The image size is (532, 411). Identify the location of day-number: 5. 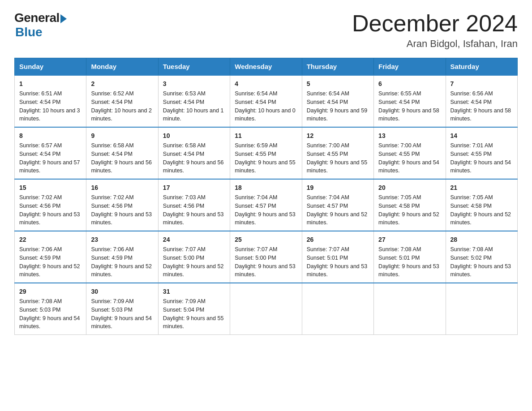
(338, 84).